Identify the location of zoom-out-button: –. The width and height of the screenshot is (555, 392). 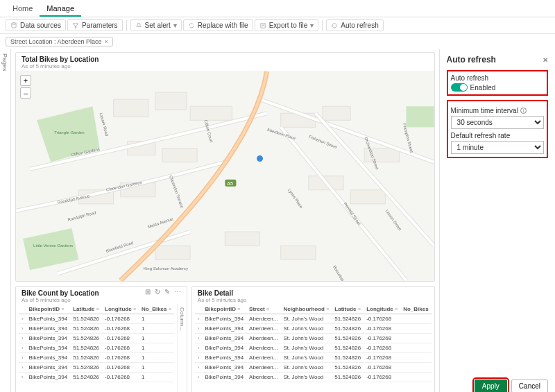
(26, 93).